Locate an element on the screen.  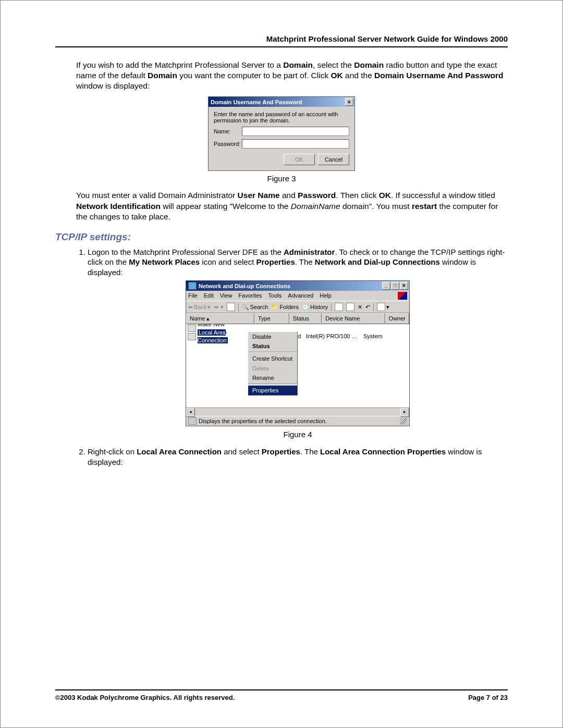
ctx-delete: Delete is located at coordinates (273, 368).